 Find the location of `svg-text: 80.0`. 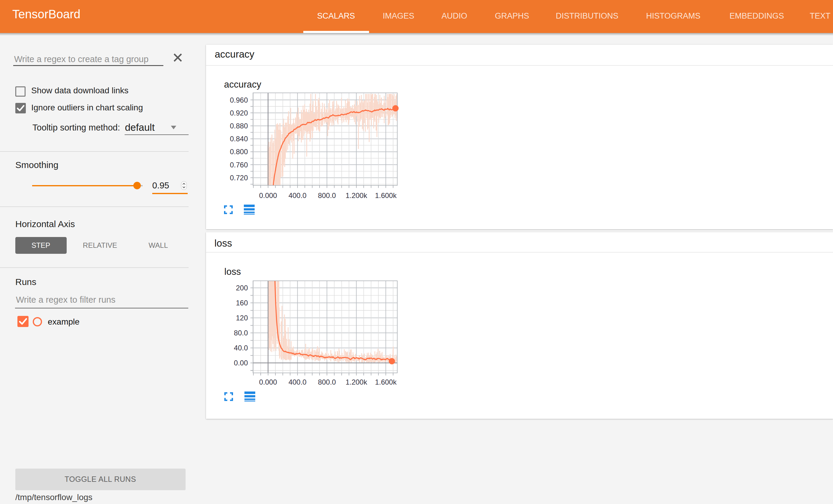

svg-text: 80.0 is located at coordinates (241, 333).